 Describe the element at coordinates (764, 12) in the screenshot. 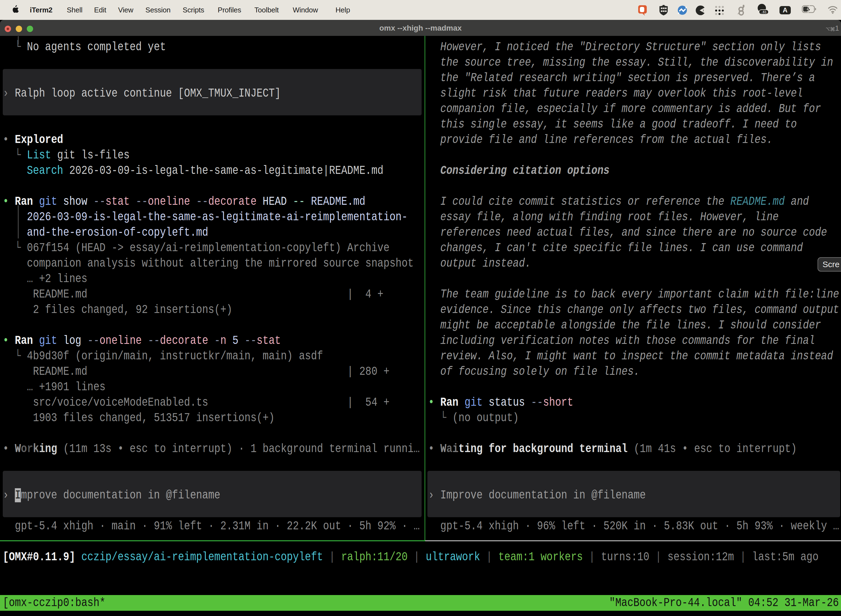

I see `svg-text: ..61` at that location.